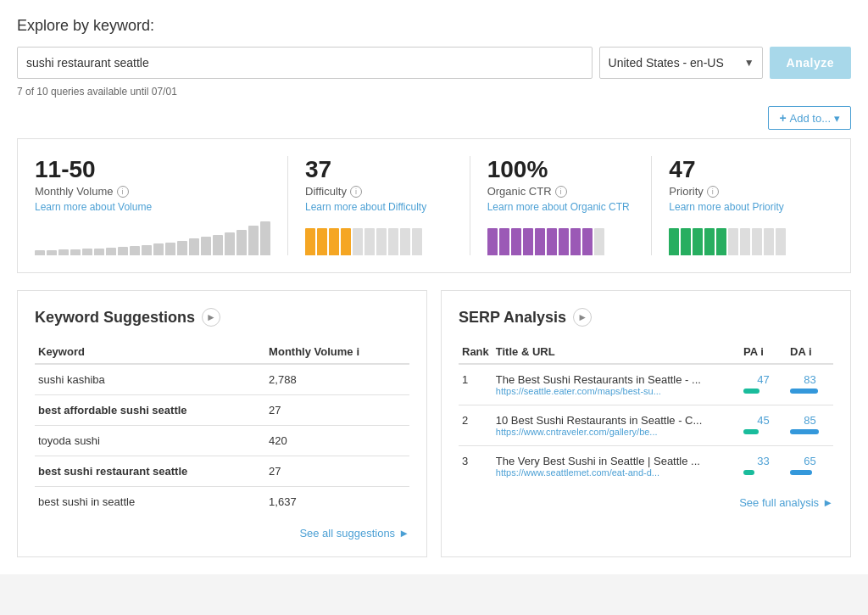 The width and height of the screenshot is (868, 615). I want to click on ctr-label: Organic CTR i, so click(561, 192).